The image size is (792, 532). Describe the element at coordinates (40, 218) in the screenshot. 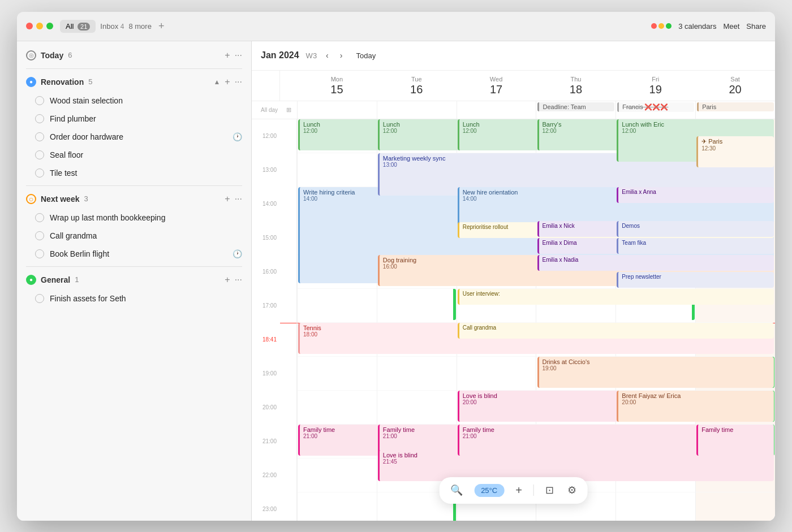

I see `task-checkbox-wrap-up` at that location.